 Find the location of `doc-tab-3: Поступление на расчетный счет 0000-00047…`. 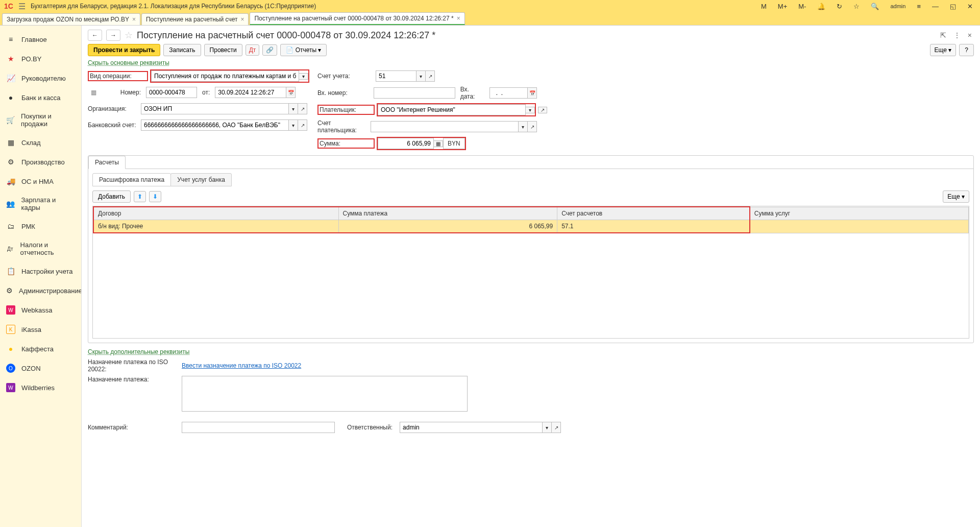

doc-tab-3: Поступление на расчетный счет 0000-00047… is located at coordinates (357, 18).